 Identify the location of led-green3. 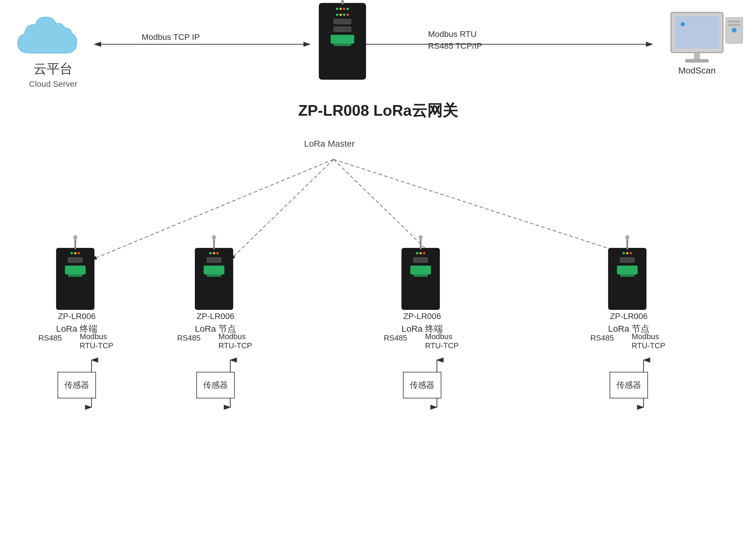
(337, 15).